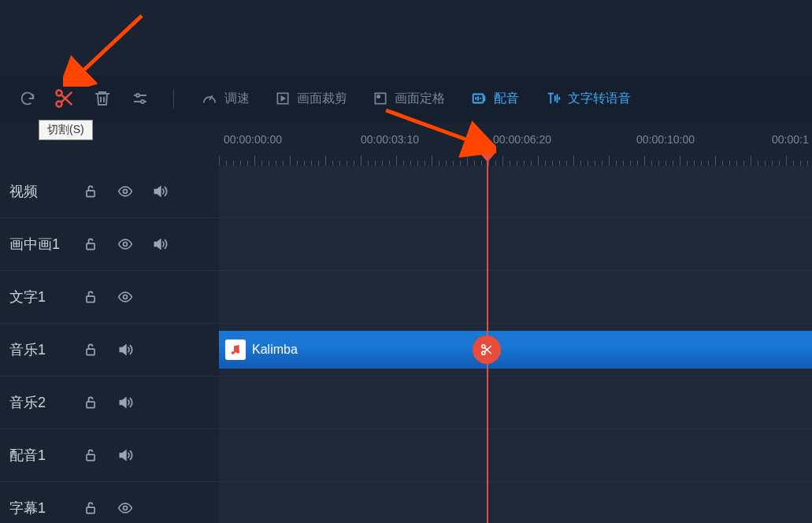  I want to click on toolbar: 切割(S) 调速 画面裁剪 画面定格 配音 文字转语音, so click(406, 98).